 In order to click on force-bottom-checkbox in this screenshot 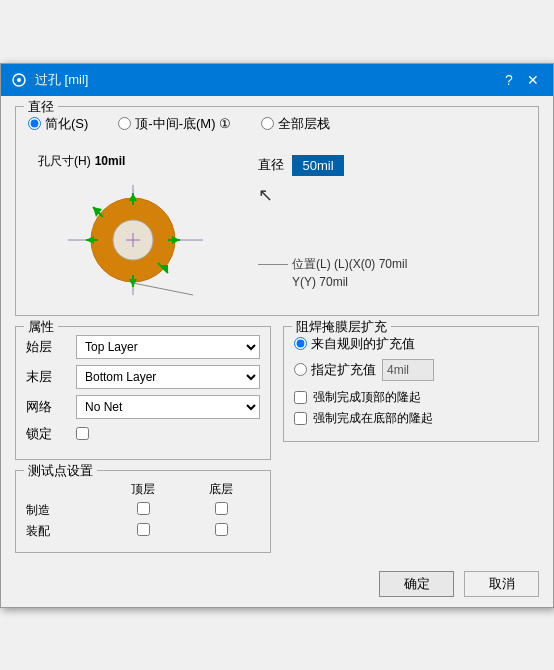, I will do `click(300, 418)`.